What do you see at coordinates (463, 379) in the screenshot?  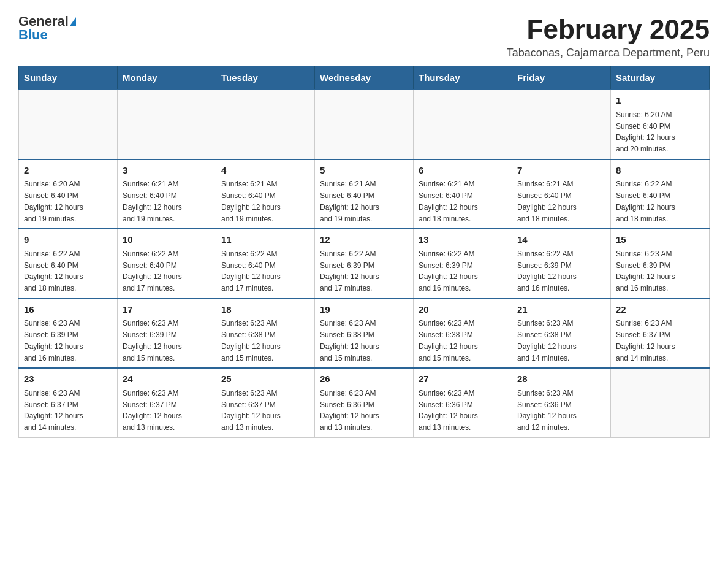 I see `day-number: 27` at bounding box center [463, 379].